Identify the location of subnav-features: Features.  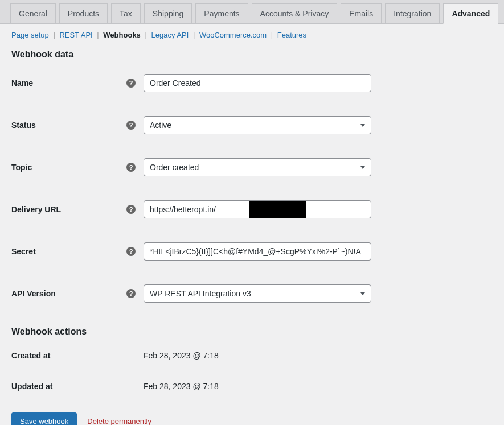
(292, 35).